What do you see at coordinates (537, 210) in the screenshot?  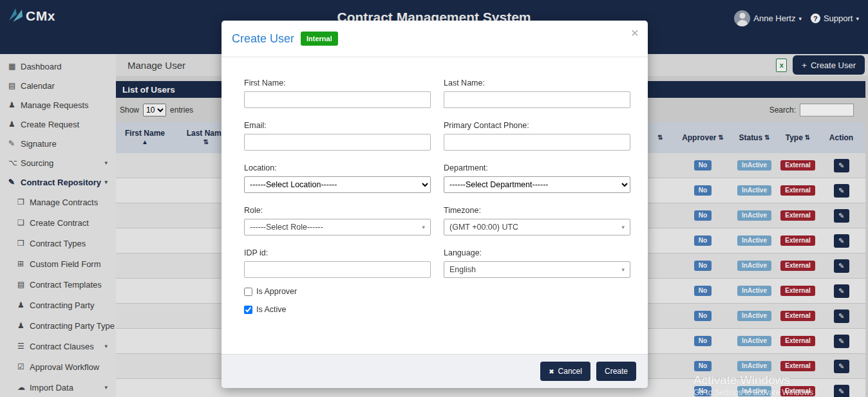 I see `timezone-label: Timezone:` at bounding box center [537, 210].